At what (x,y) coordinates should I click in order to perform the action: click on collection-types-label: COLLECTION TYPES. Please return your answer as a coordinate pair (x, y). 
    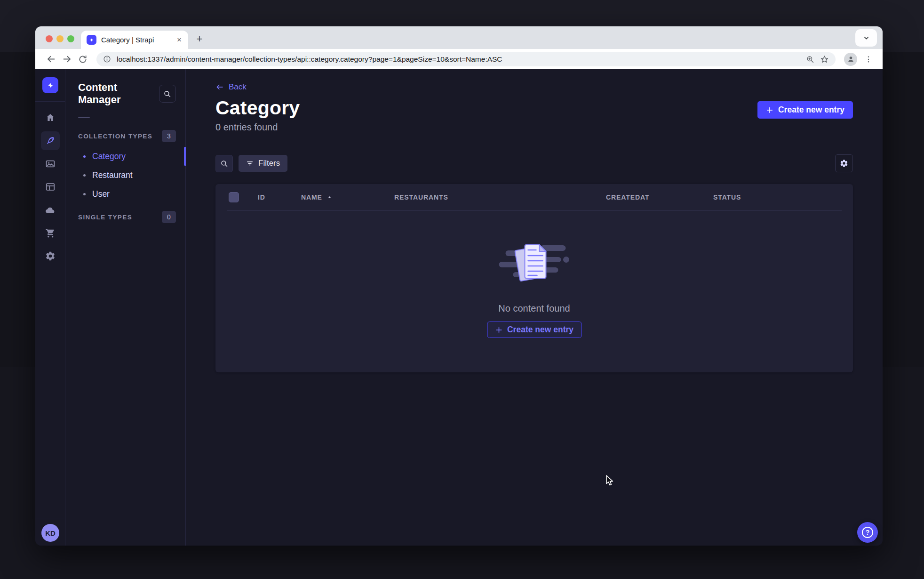
    Looking at the image, I should click on (115, 137).